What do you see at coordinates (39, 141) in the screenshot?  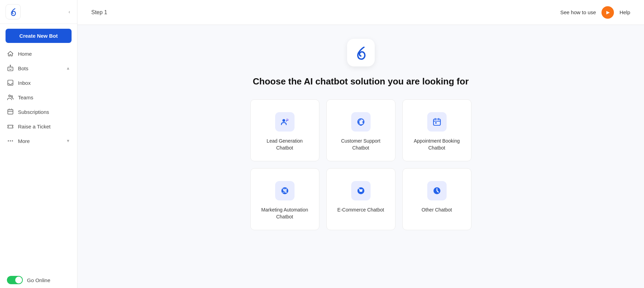 I see `sidebar-item-more: More ▼` at bounding box center [39, 141].